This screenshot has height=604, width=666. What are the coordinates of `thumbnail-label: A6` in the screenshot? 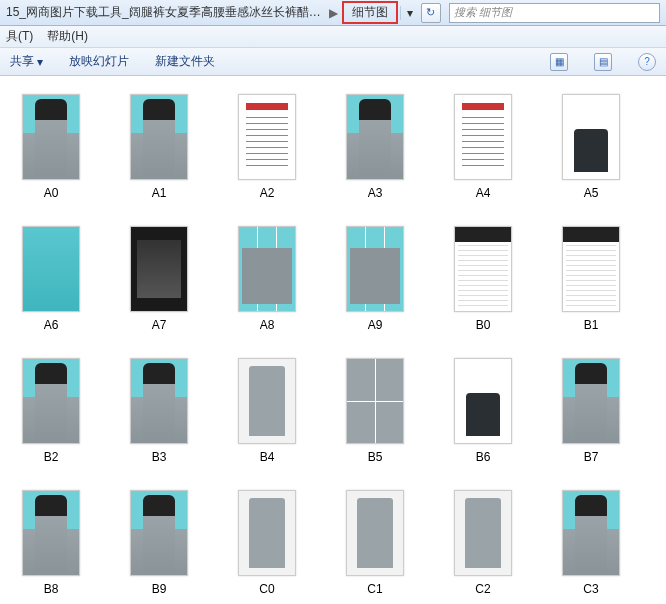 It's located at (52, 325).